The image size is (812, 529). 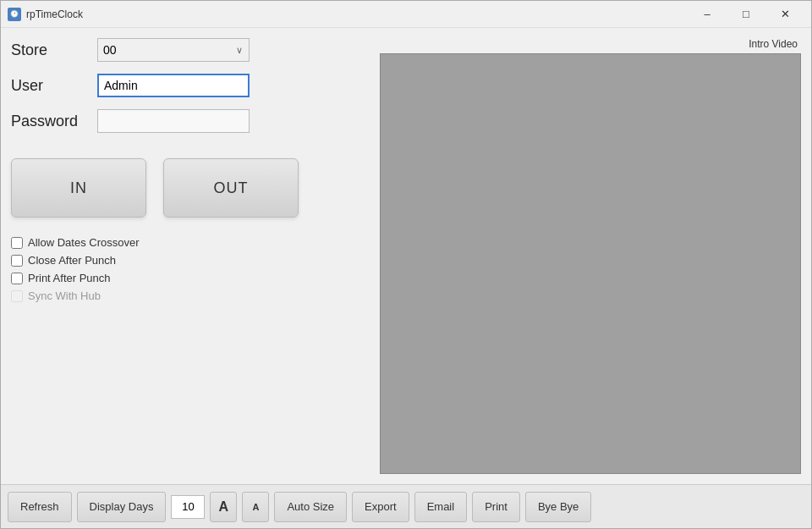 What do you see at coordinates (188, 507) in the screenshot?
I see `display-days-input` at bounding box center [188, 507].